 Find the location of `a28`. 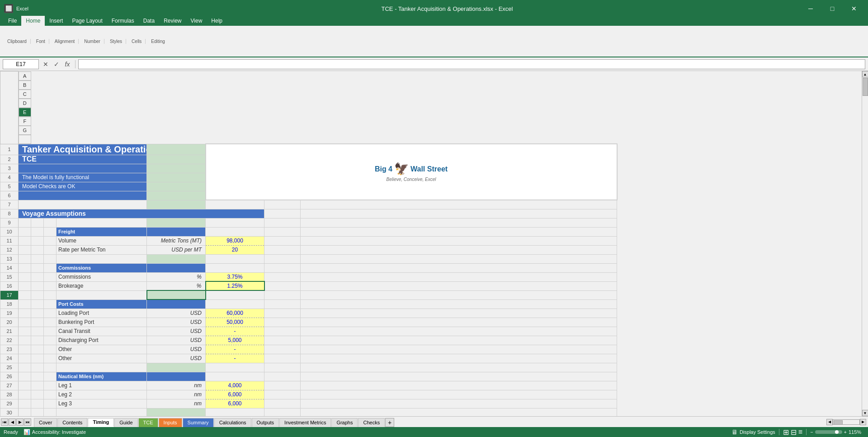

a28 is located at coordinates (25, 394).